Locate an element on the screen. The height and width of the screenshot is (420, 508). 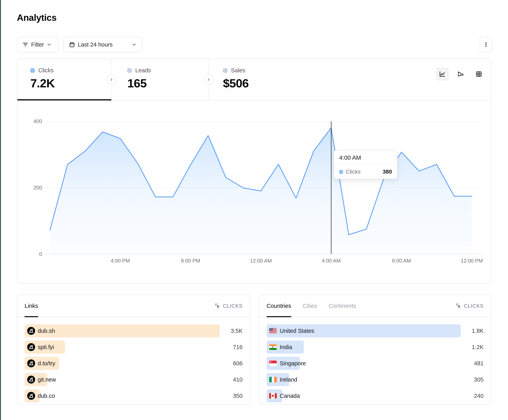
line-chart-view-button is located at coordinates (442, 74).